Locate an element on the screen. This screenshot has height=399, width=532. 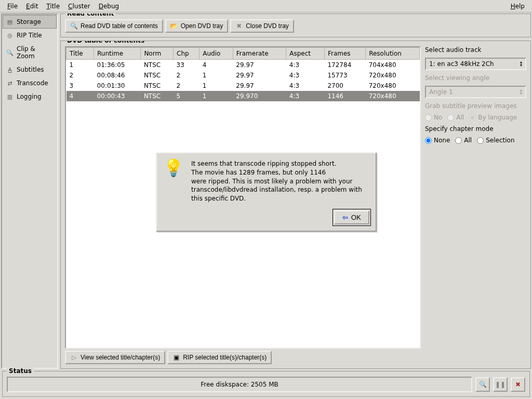
status-legend: Status is located at coordinates (20, 371).